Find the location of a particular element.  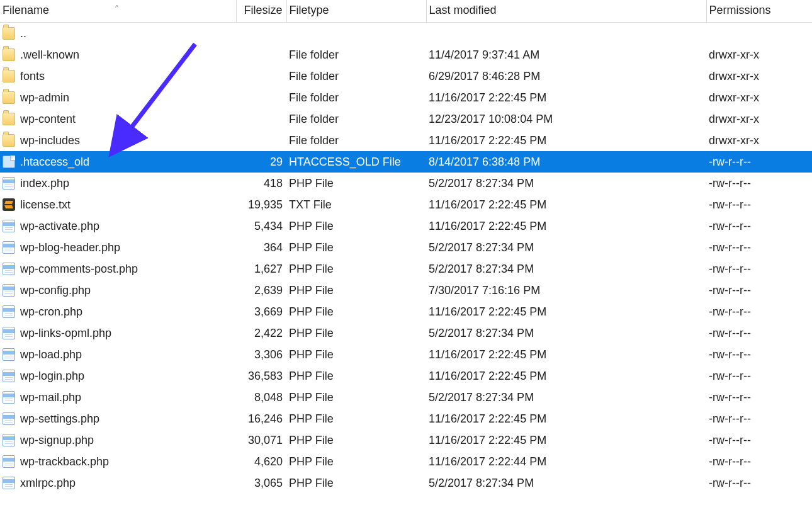

table-row: wp-config.php2,639PHP File7/30/2017 7:16… is located at coordinates (406, 290).